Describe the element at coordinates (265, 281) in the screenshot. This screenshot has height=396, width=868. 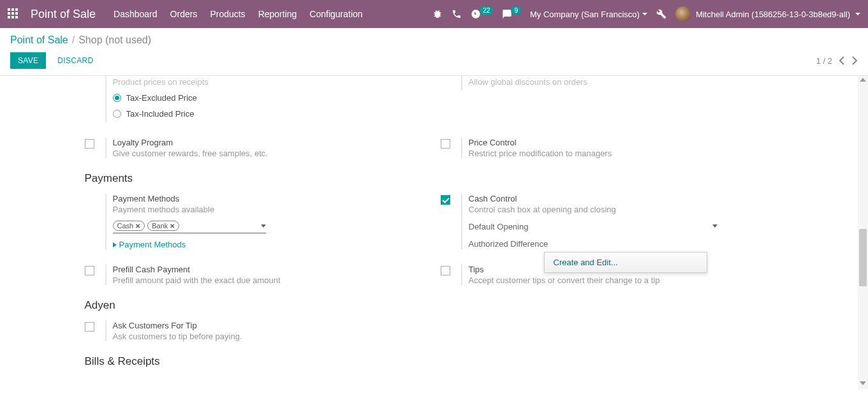
I see `prefill-desc: Prefill amount paid with the exact due a…` at that location.